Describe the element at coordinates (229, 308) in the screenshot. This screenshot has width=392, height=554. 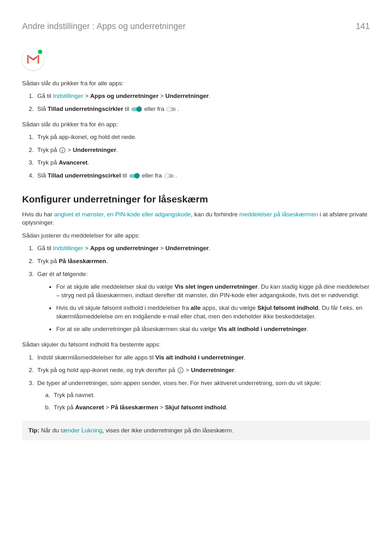
I see `text: apps, skal du vælge` at that location.